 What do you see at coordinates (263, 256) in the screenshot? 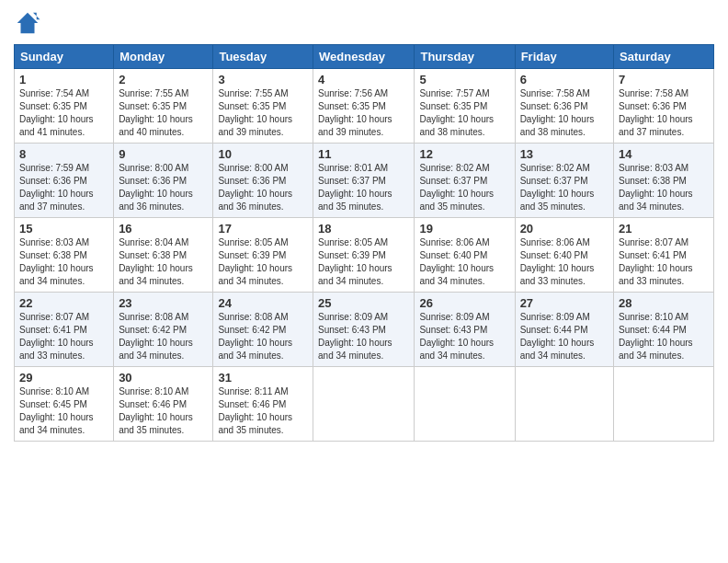
I see `calendar-cell: 17Sunrise: 8:05 AMSunset: 6:39 PMDayligh…` at bounding box center [263, 256].